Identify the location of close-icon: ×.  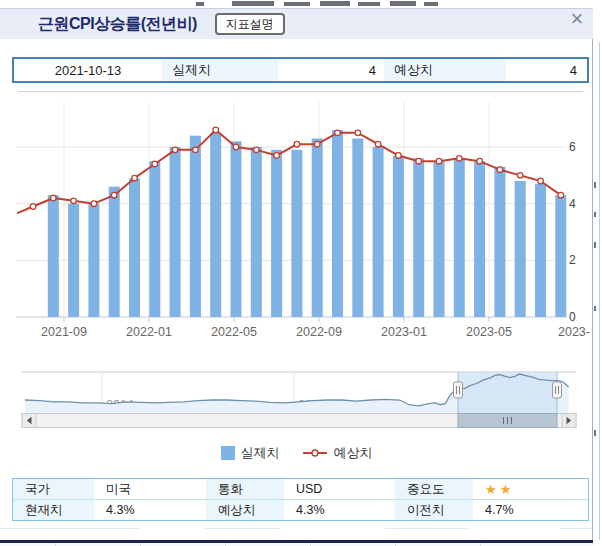
(577, 20).